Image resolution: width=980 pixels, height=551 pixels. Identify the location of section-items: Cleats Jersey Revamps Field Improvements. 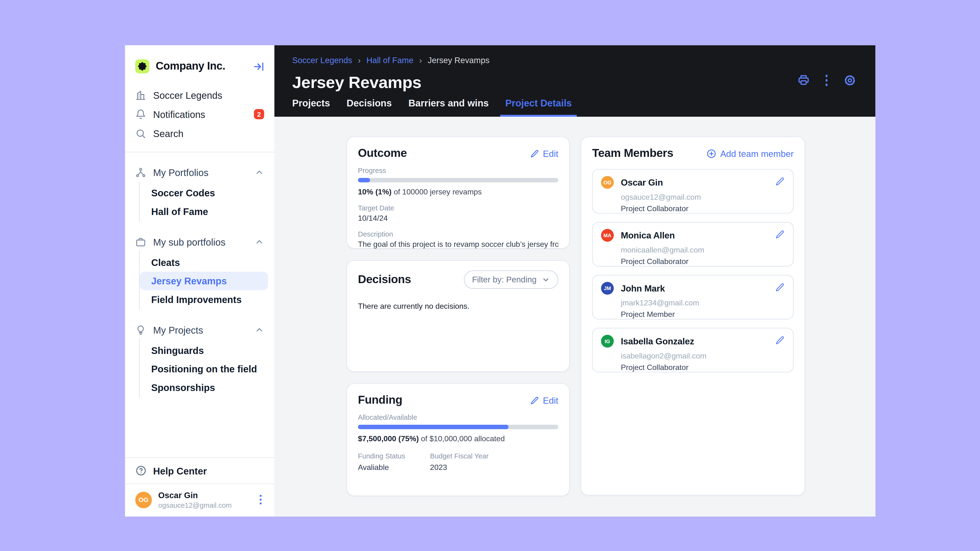
(207, 281).